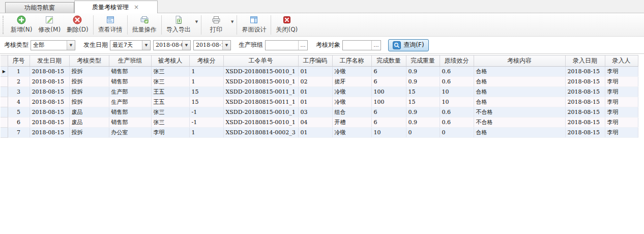 The image size is (644, 234). What do you see at coordinates (260, 102) in the screenshot?
I see `cell-work-order: XSDD-20180815-0011_1` at bounding box center [260, 102].